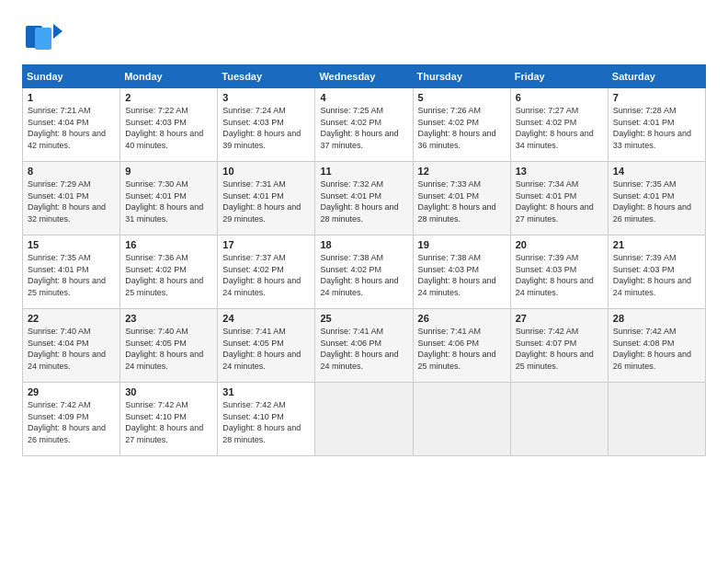 The width and height of the screenshot is (728, 563). Describe the element at coordinates (364, 201) in the screenshot. I see `day-info: Sunrise: 7:32 AMSunset: 4:01 PMDaylight:…` at that location.